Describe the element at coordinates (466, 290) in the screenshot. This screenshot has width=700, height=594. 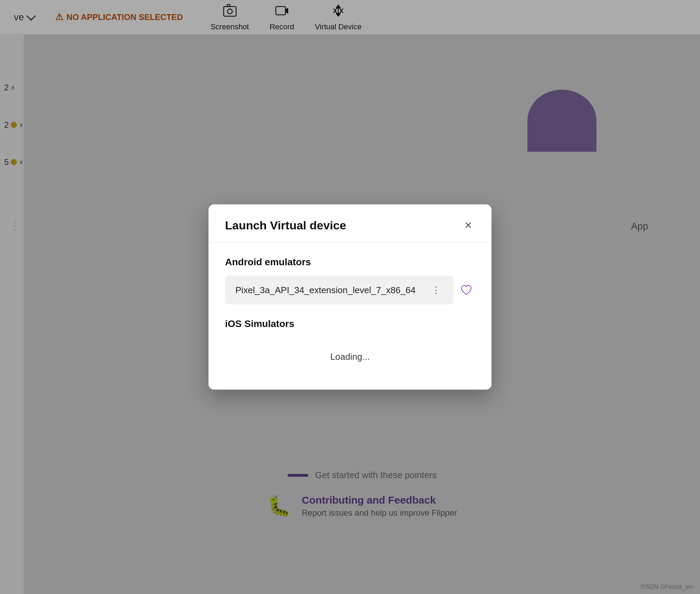
I see `favorite-button` at that location.